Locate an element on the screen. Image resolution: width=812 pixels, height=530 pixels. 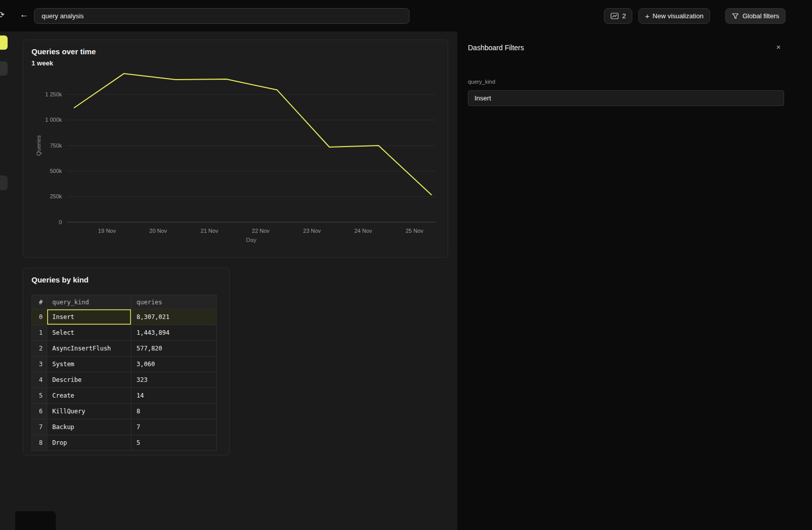
query-kind-cell: Describe is located at coordinates (89, 380).